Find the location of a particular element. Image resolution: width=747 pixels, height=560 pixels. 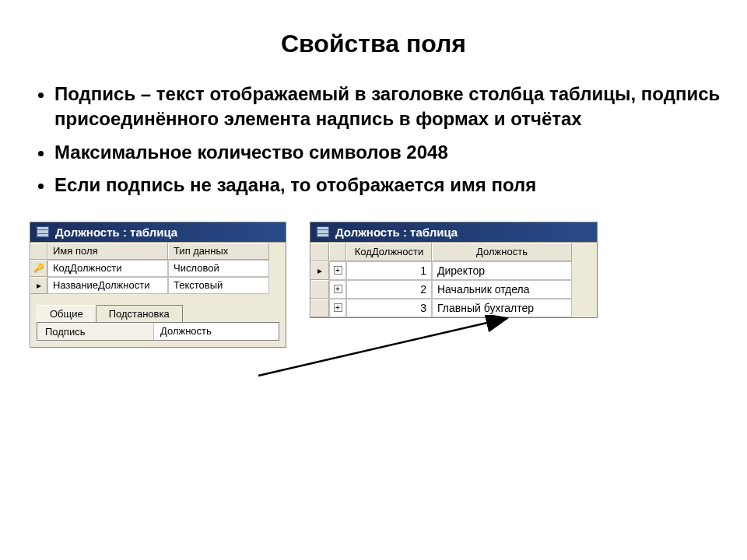

row-selector: ▸ is located at coordinates (320, 271).